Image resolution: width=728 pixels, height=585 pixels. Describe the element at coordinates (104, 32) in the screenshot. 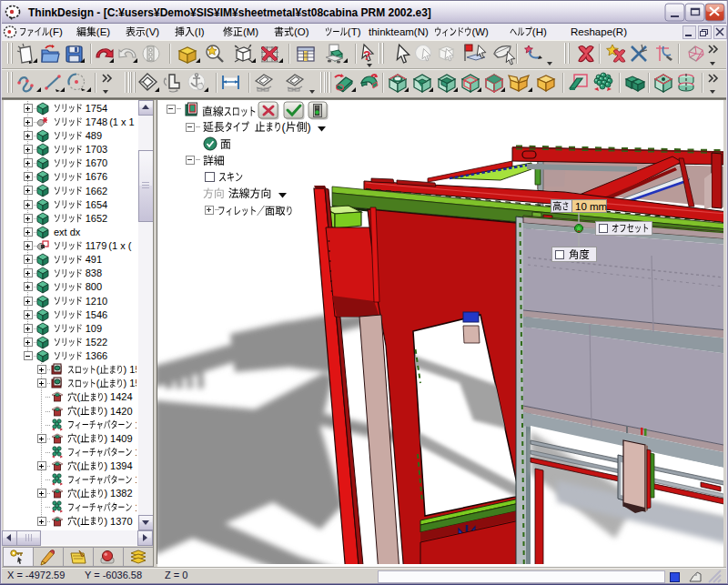

I see `svg-text: (E)` at that location.